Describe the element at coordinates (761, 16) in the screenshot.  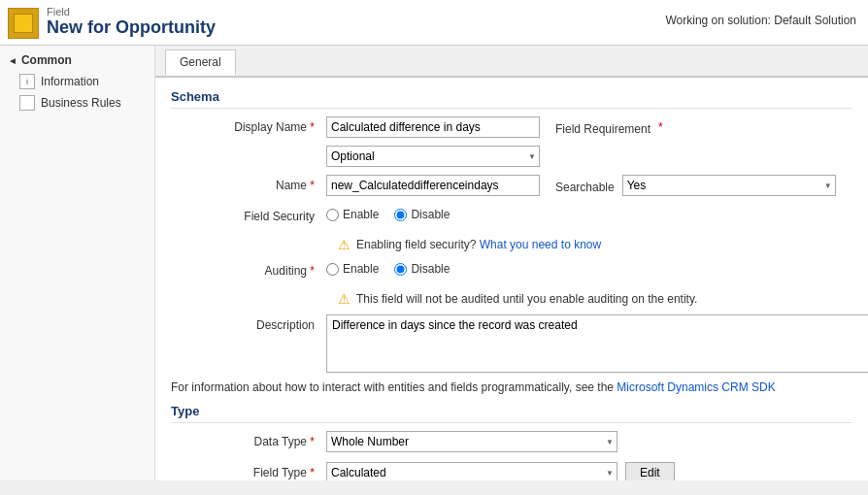
I see `working-on-label: Working on solution: Default Solution` at that location.